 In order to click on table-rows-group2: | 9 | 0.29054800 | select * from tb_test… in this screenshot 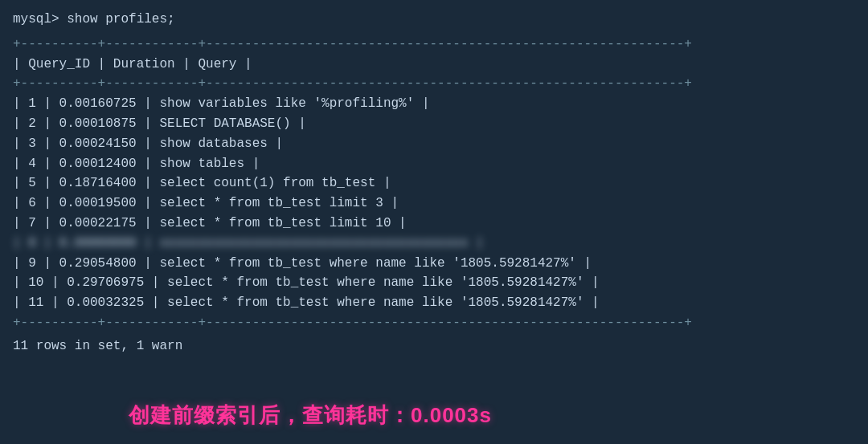, I will do `click(434, 283)`.